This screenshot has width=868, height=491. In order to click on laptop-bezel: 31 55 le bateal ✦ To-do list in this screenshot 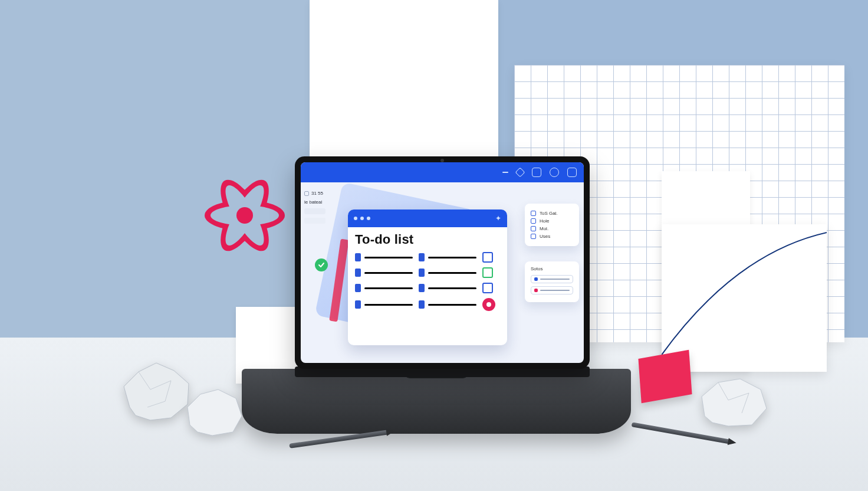, I will do `click(442, 263)`.